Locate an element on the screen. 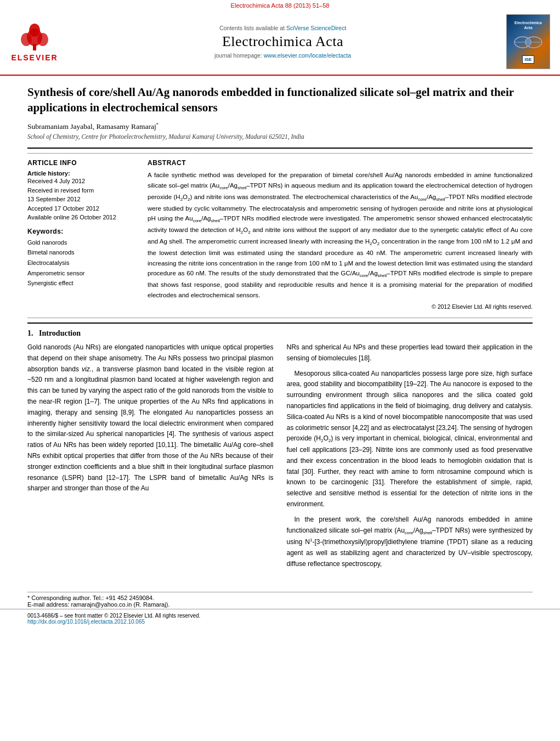 This screenshot has width=560, height=741. article-title: Synthesis of core/shell Au/Ag nanorods e… is located at coordinates (280, 100).